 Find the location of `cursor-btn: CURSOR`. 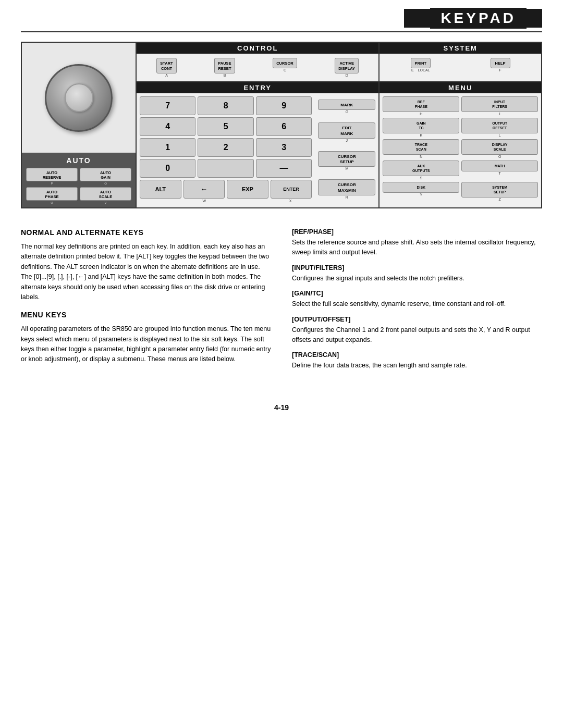

cursor-btn: CURSOR is located at coordinates (285, 63).